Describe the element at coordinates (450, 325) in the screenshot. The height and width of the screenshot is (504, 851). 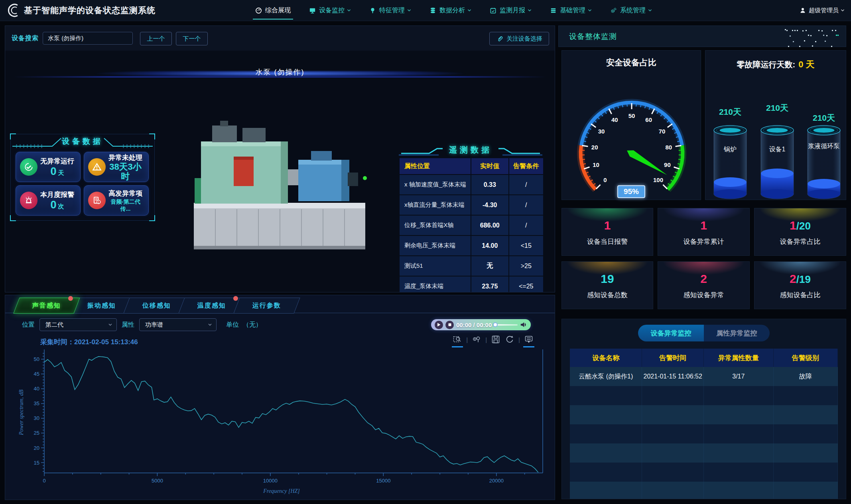
I see `stop-button` at that location.